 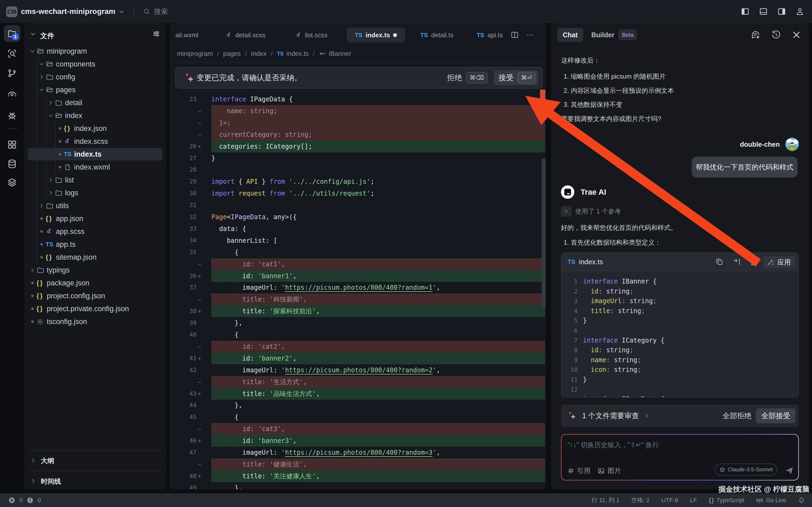 What do you see at coordinates (67, 52) in the screenshot?
I see `tree-item-label: miniprogram` at bounding box center [67, 52].